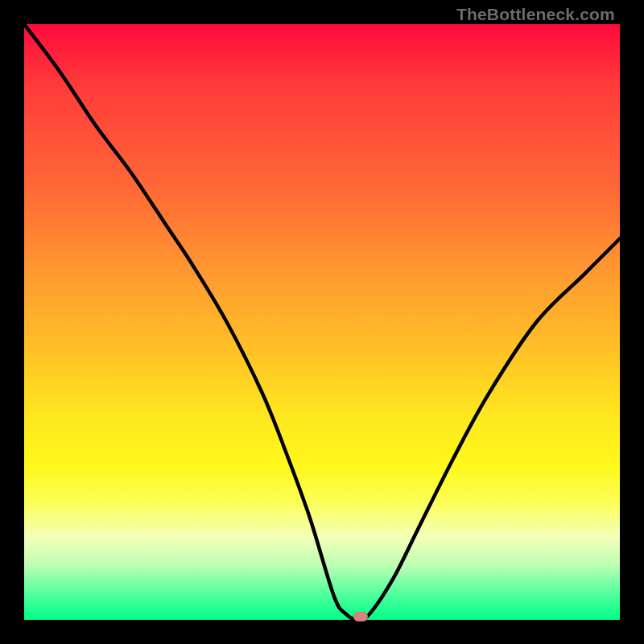  Describe the element at coordinates (536, 14) in the screenshot. I see `watermark-text: TheBottleneck.com` at that location.